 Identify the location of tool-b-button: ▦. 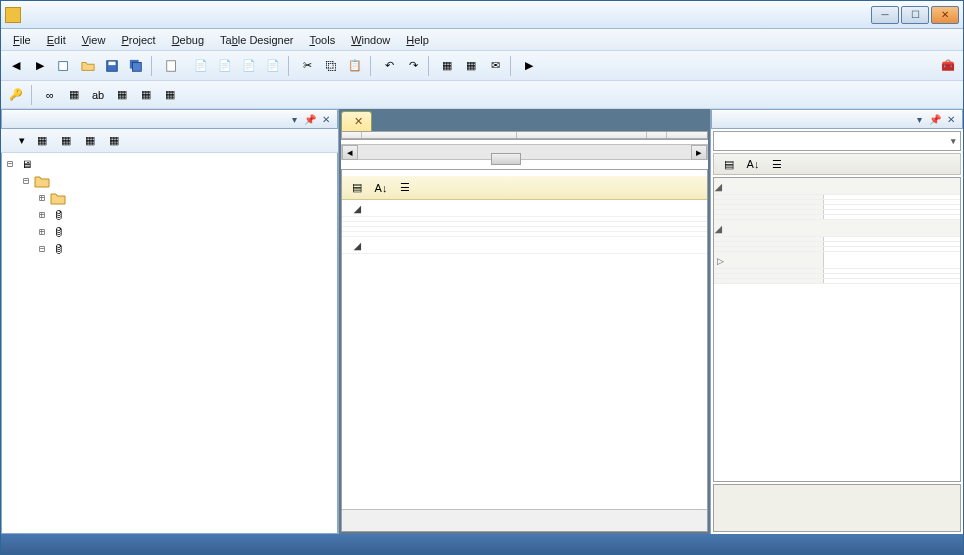
(471, 66).